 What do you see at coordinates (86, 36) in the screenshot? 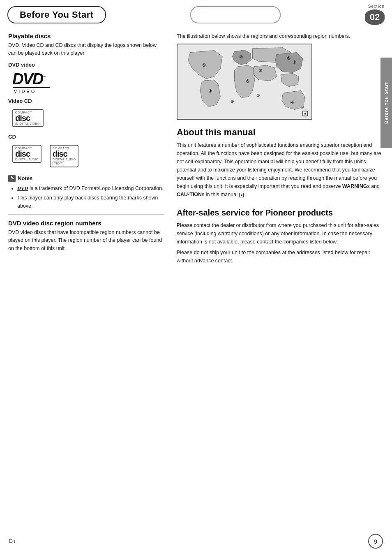
I see `playable-discs-heading: Playable discs` at bounding box center [86, 36].